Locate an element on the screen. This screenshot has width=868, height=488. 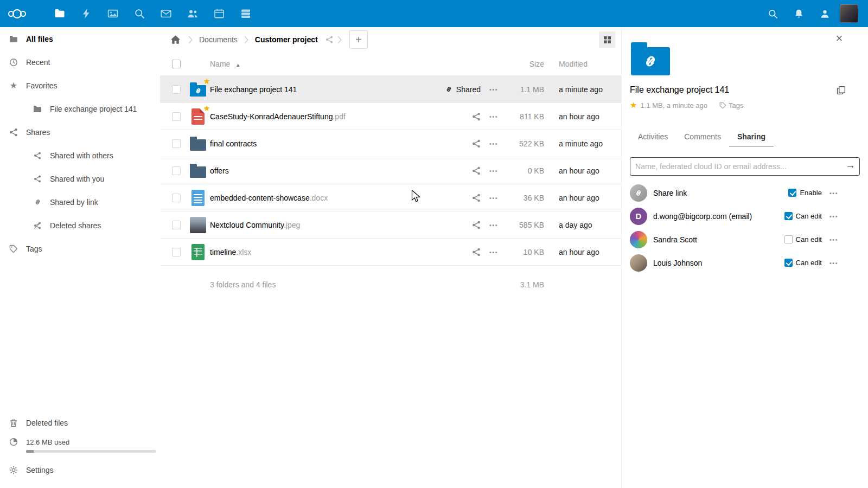
contacts-menu-icon is located at coordinates (825, 14).